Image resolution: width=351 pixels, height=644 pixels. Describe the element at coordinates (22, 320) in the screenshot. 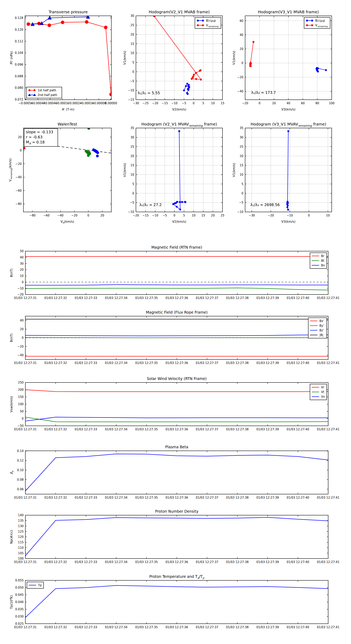

I see `svg-text: 40` at that location.